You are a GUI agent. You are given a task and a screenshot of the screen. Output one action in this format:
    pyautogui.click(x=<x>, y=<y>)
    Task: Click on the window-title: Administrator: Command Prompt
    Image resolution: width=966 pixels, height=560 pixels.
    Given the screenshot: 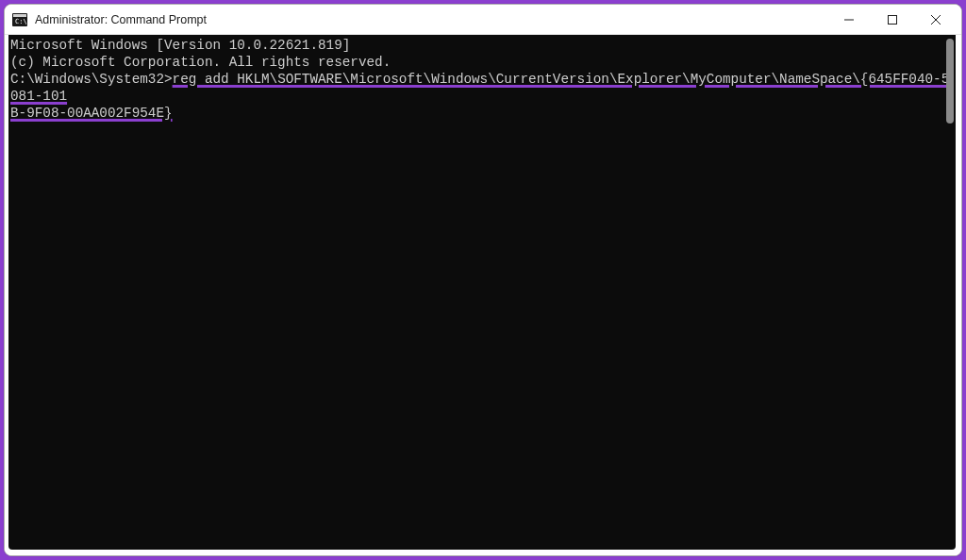 What is the action you would take?
    pyautogui.click(x=121, y=20)
    